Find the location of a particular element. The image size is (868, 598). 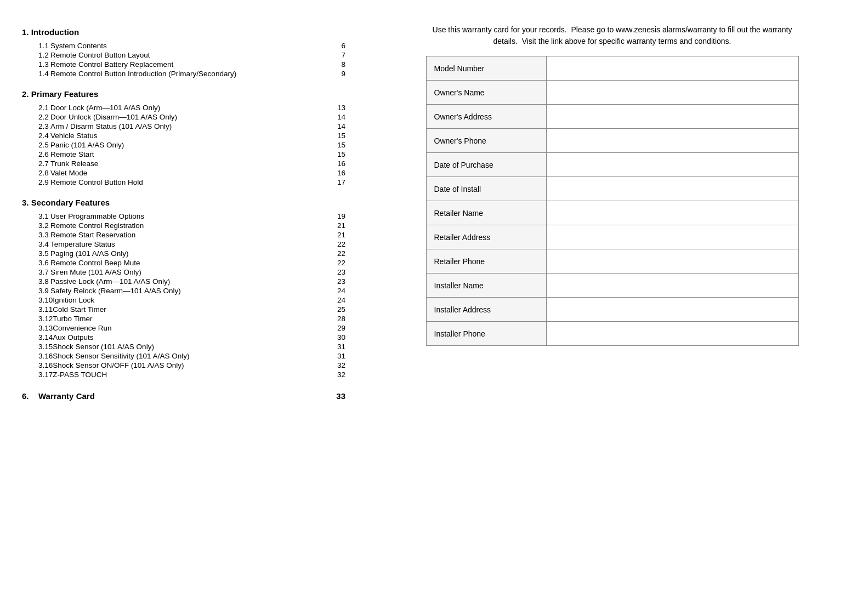

toc-entry-label: Paging (101 A/AS Only) is located at coordinates (190, 253).